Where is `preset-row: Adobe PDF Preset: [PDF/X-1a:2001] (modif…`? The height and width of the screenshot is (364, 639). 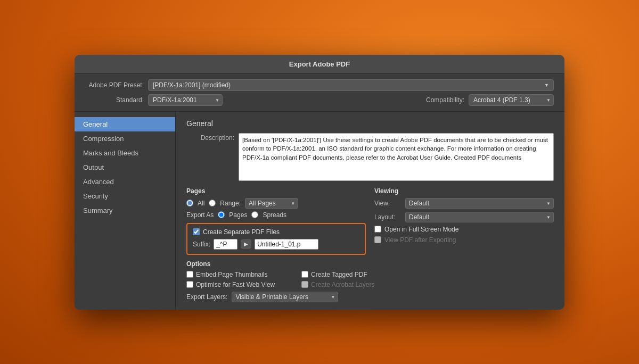 preset-row: Adobe PDF Preset: [PDF/X-1a:2001] (modif… is located at coordinates (320, 85).